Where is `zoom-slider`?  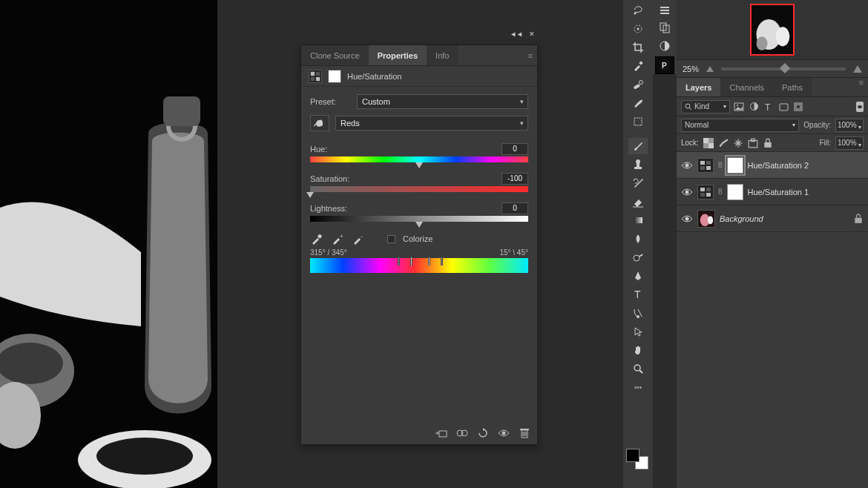
zoom-slider is located at coordinates (783, 69).